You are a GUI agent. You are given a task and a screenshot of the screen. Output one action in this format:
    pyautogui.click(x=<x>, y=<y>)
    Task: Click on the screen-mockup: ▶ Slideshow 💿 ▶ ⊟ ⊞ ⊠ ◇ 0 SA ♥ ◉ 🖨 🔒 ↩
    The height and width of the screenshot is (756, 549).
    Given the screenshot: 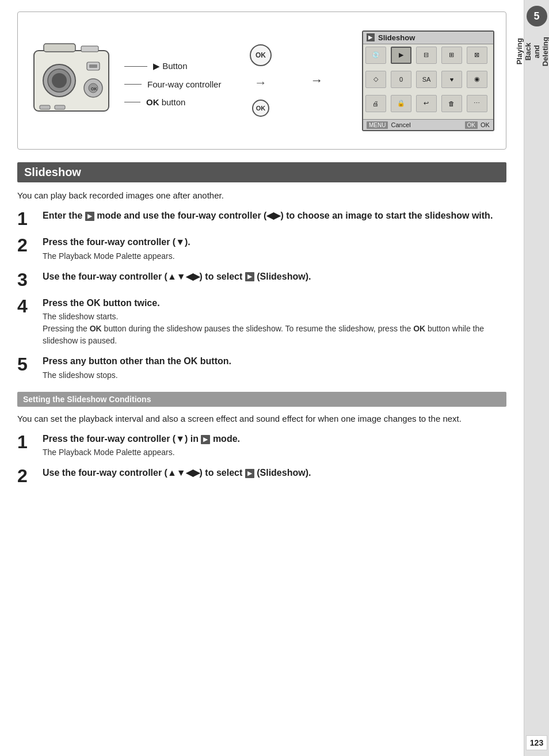 What is the action you would take?
    pyautogui.click(x=428, y=81)
    